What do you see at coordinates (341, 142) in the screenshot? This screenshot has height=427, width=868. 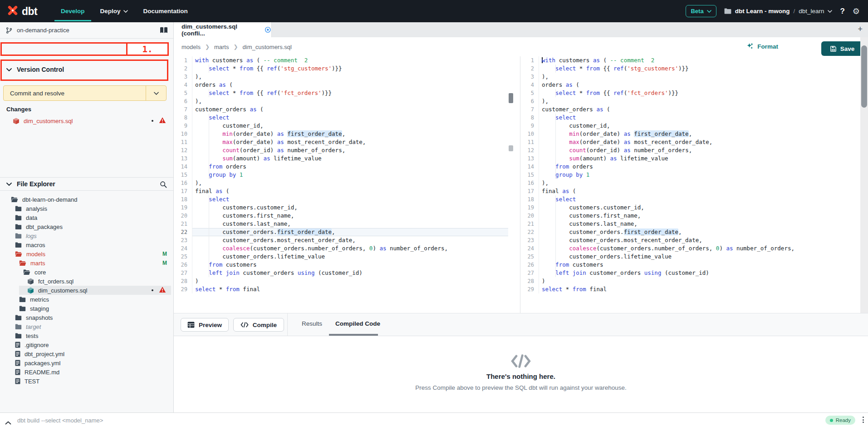 I see `code-line: 11 max(order_date) as most_recent_order_…` at bounding box center [341, 142].